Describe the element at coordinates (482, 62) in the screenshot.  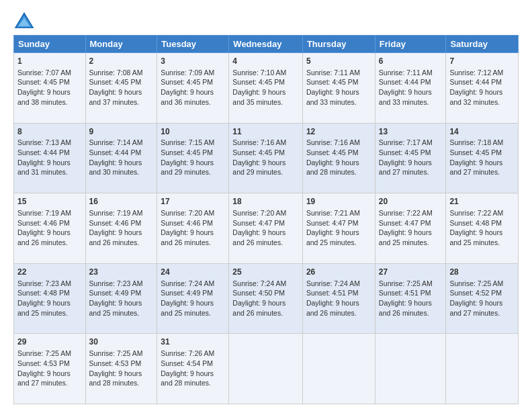
I see `day-number: 7` at that location.